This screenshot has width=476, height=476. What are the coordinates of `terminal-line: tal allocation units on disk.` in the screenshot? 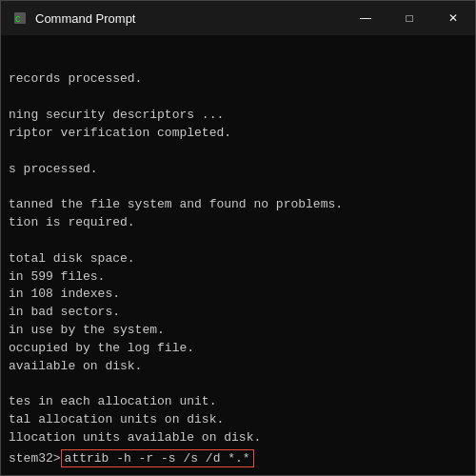 It's located at (238, 421).